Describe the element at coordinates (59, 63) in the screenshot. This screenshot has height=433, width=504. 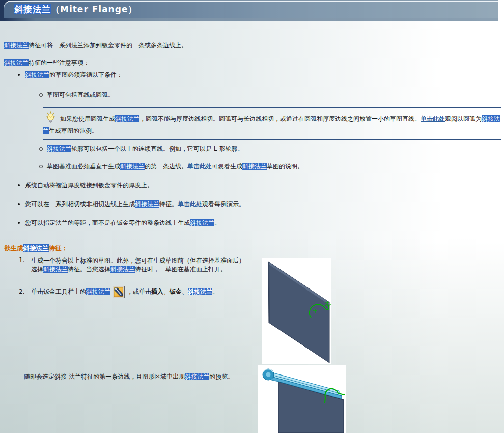
I see `text-segment: 特征的一些注意事项：` at that location.